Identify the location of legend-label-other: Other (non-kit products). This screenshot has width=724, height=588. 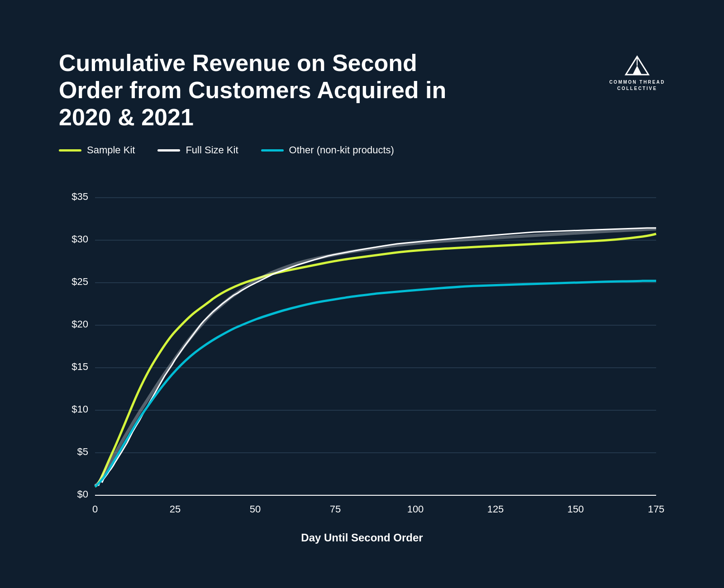
(342, 150).